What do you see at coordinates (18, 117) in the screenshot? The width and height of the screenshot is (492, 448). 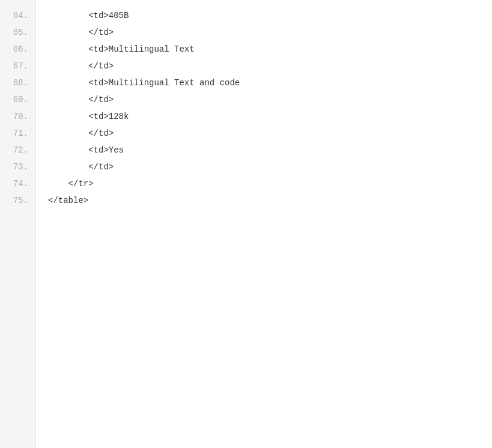 I see `line-number: 70.` at bounding box center [18, 117].